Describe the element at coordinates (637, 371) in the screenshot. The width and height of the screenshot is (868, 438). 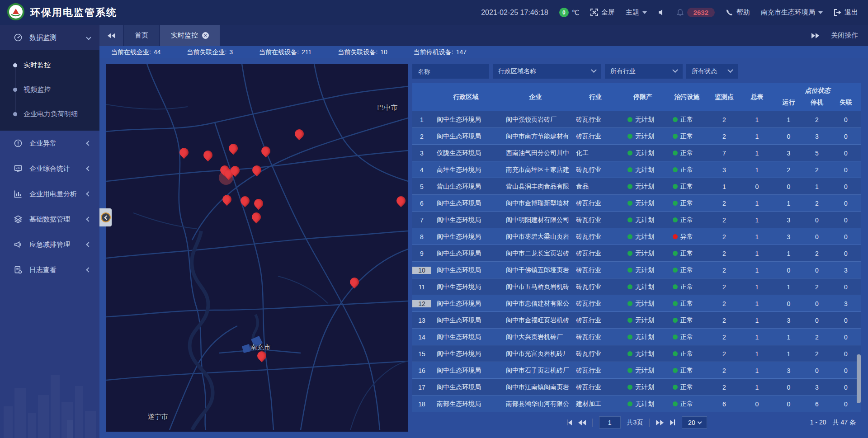
I see `table-row: 16阆中生态环境局阆中市石子页岩机砖厂砖瓦行业无计划正常21300` at that location.